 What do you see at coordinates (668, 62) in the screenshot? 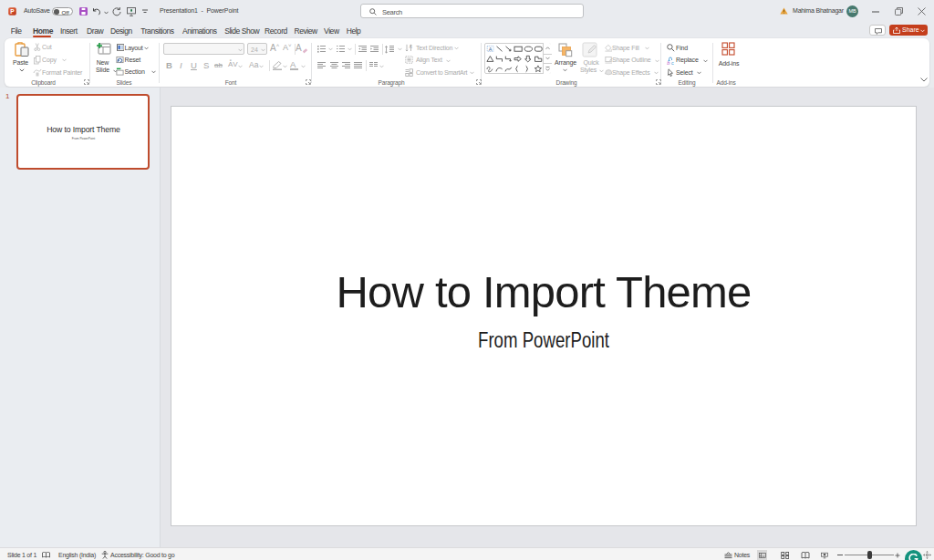
I see `svg-text: b` at bounding box center [668, 62].